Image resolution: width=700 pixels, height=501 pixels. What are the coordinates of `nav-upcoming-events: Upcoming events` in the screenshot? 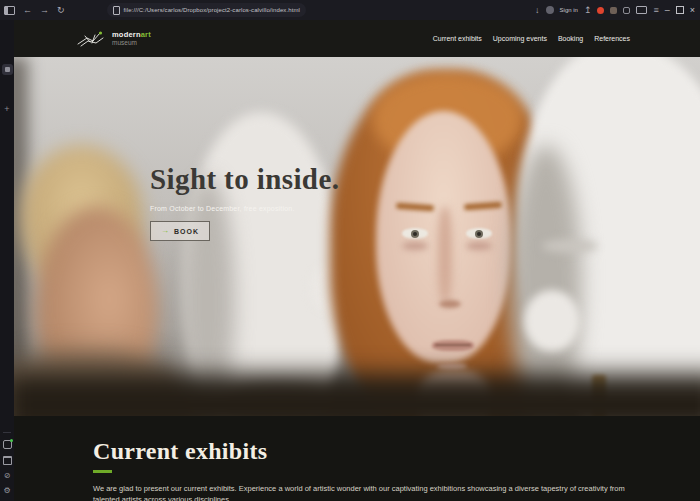 It's located at (520, 38).